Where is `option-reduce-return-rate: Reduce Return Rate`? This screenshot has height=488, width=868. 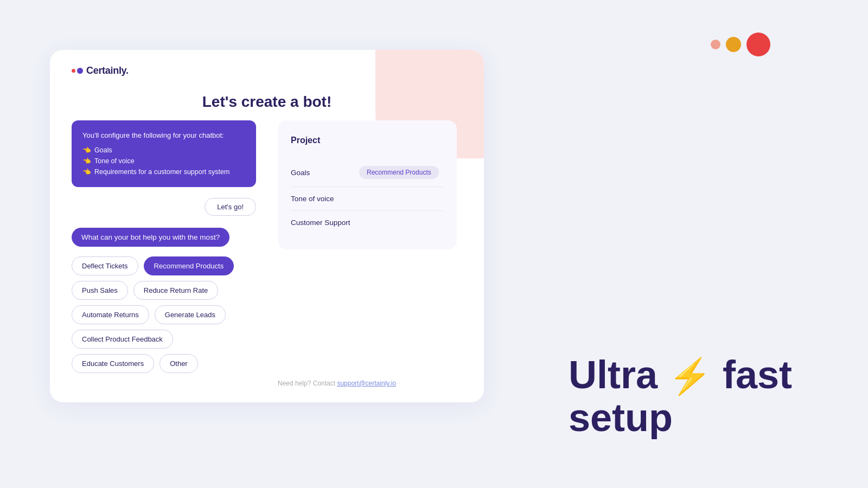 option-reduce-return-rate: Reduce Return Rate is located at coordinates (176, 291).